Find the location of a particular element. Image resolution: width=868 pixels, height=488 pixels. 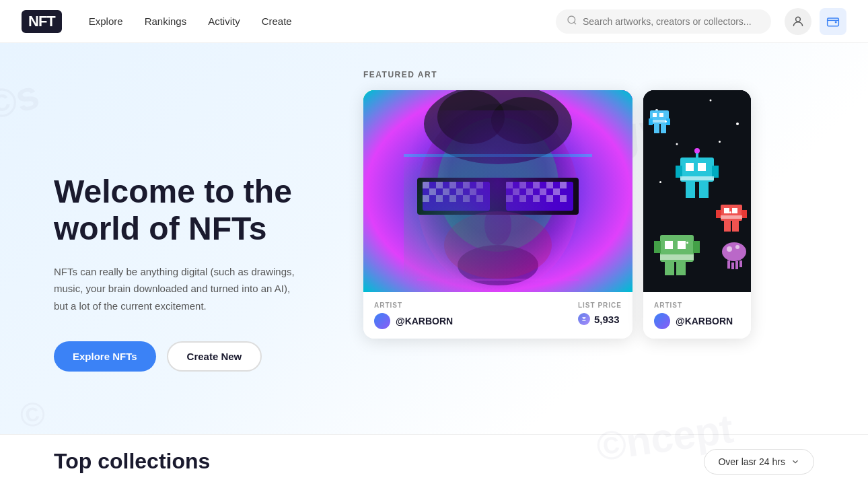

card-image-main is located at coordinates (498, 191).